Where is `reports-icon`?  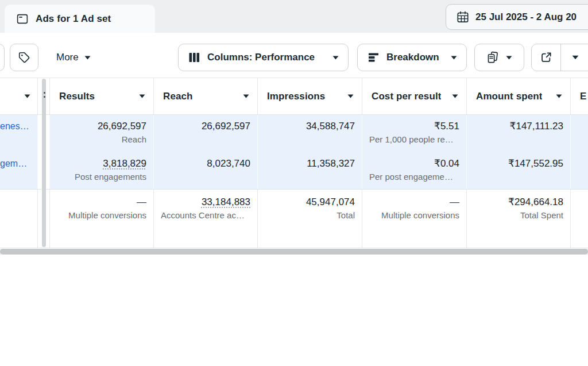 reports-icon is located at coordinates (493, 57).